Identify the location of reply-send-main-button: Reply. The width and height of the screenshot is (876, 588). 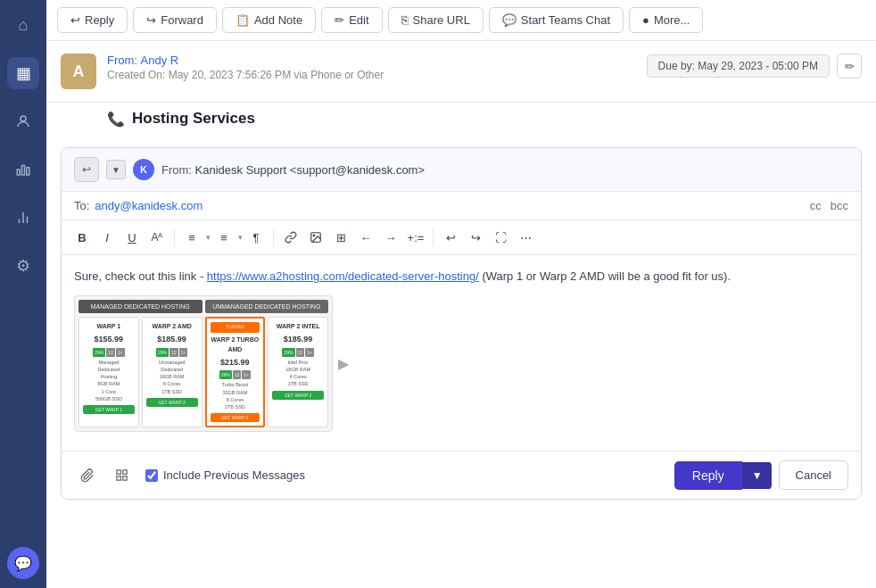
(708, 476).